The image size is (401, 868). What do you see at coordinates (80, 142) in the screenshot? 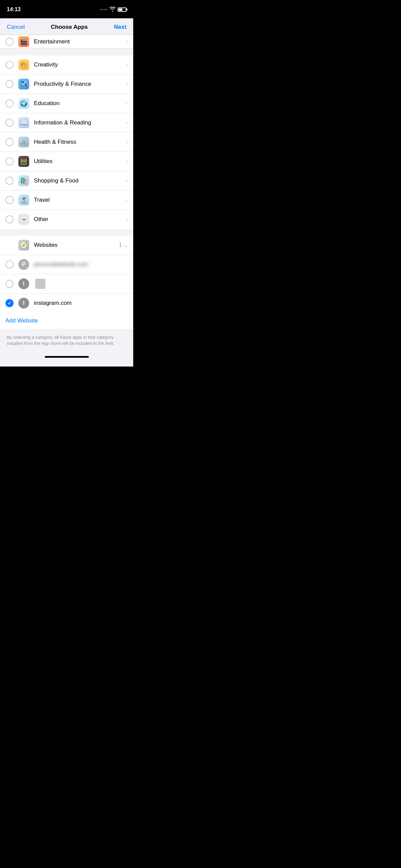
I see `label-health-fitness: Health & Fitness` at bounding box center [80, 142].